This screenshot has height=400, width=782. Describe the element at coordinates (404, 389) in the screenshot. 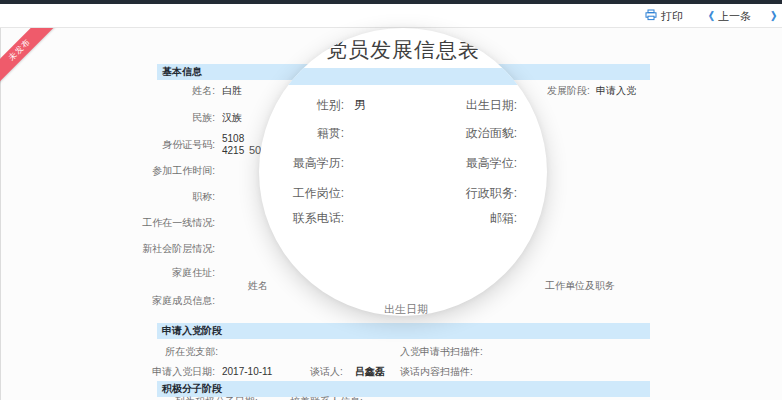

I see `section-header-activist-stage: 积极分子阶段` at that location.